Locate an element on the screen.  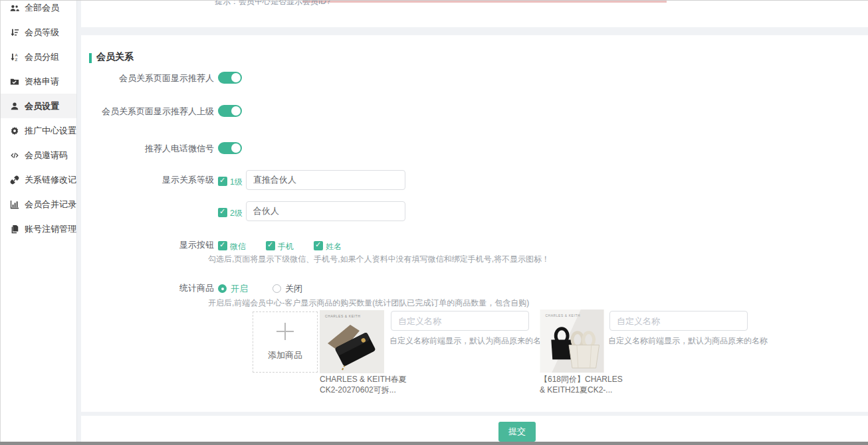
product-1-caption-line1: CHARLES & KEITH春夏 is located at coordinates (360, 379).